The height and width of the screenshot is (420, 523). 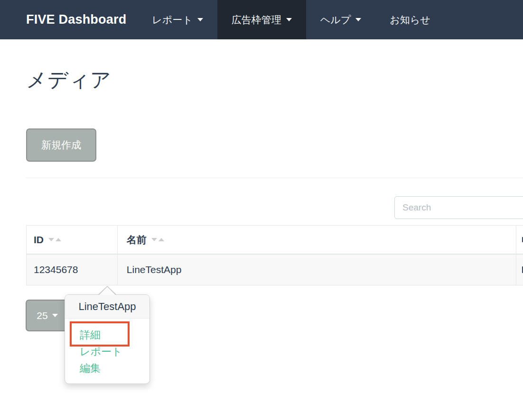 What do you see at coordinates (410, 20) in the screenshot?
I see `nav-item-news: お知らせ` at bounding box center [410, 20].